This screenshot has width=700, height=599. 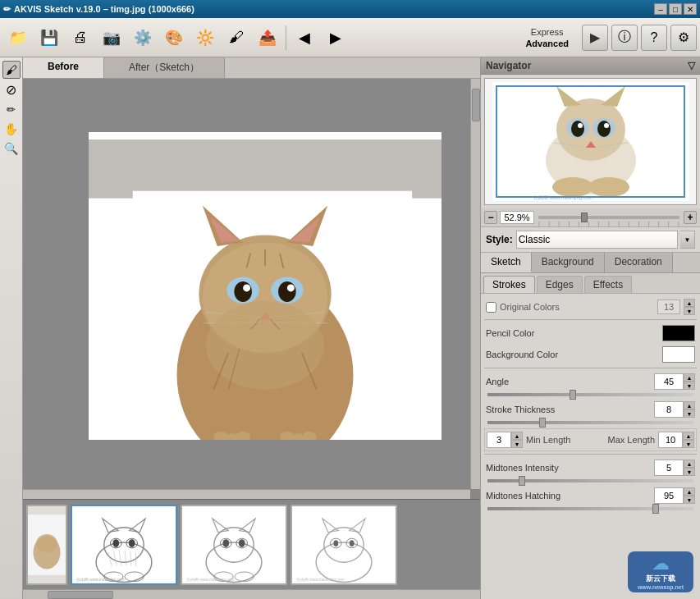 I want to click on mh-spin-up: ▲, so click(x=689, y=492).